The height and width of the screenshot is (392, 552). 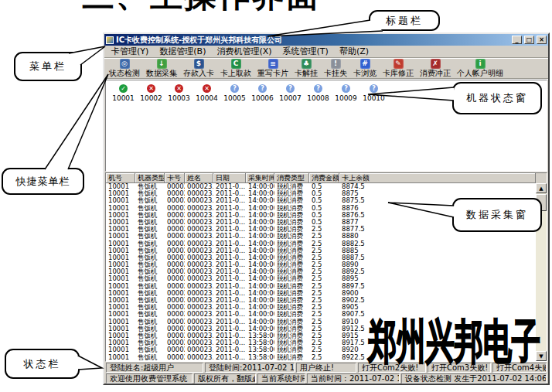 I want to click on machine-10009: ?10009, so click(x=346, y=93).